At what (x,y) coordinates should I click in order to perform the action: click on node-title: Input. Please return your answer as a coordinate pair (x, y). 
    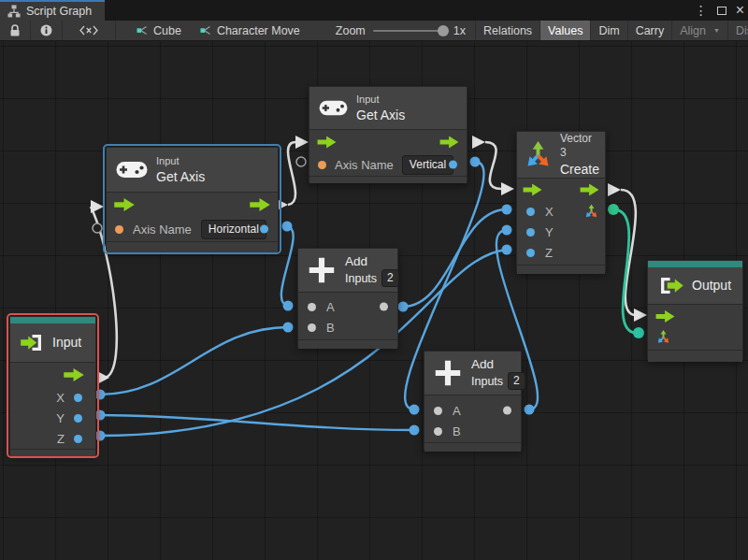
    Looking at the image, I should click on (67, 342).